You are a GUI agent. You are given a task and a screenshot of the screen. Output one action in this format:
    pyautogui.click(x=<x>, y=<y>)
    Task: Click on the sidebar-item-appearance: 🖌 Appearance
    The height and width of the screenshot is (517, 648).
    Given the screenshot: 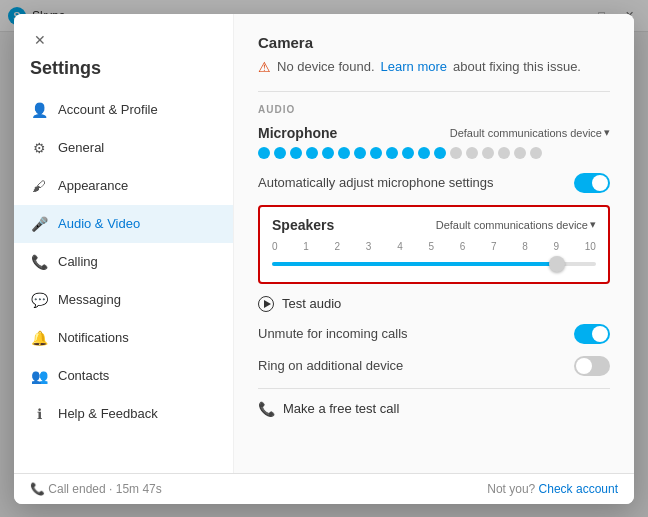 What is the action you would take?
    pyautogui.click(x=124, y=186)
    